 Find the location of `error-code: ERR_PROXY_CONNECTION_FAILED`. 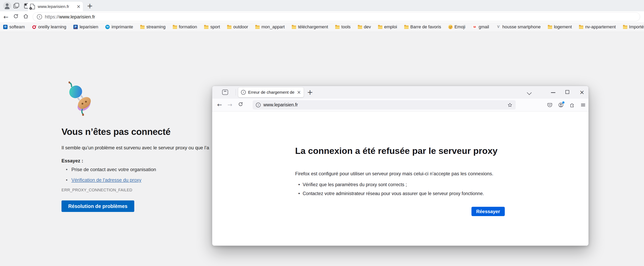

error-code: ERR_PROXY_CONNECTION_FAILED is located at coordinates (97, 190).